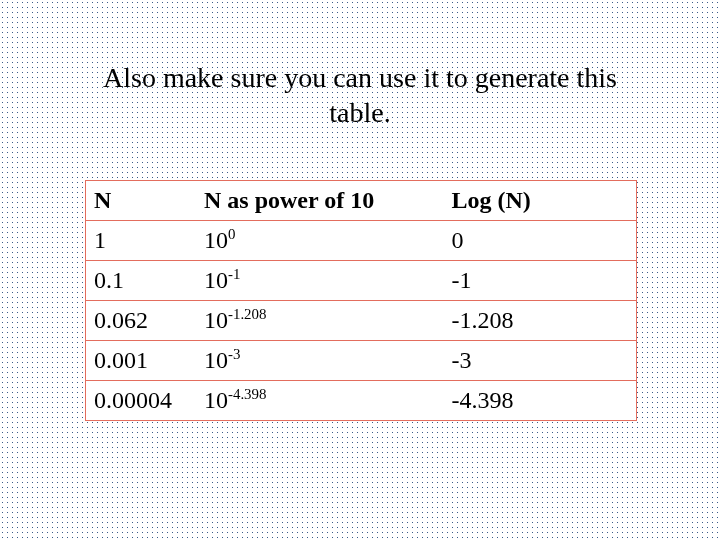 The width and height of the screenshot is (720, 540). I want to click on caption-line-2: table., so click(360, 112).